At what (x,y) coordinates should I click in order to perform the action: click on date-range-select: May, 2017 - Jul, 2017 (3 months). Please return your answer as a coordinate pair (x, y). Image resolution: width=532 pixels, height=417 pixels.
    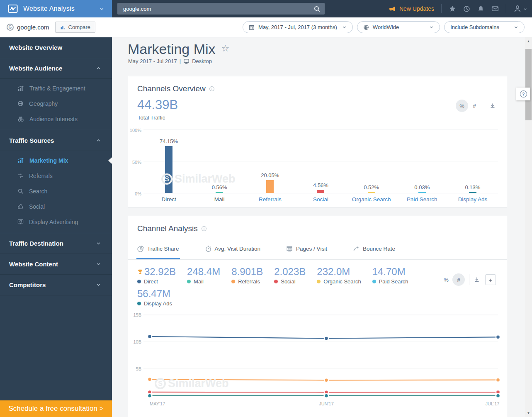
    Looking at the image, I should click on (298, 27).